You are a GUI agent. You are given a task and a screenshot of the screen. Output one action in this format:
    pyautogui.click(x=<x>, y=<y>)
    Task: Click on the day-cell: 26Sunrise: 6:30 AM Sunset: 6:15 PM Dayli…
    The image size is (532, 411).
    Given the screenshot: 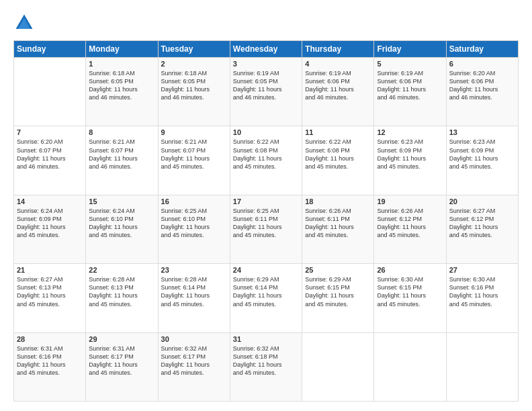 What is the action you would take?
    pyautogui.click(x=410, y=298)
    